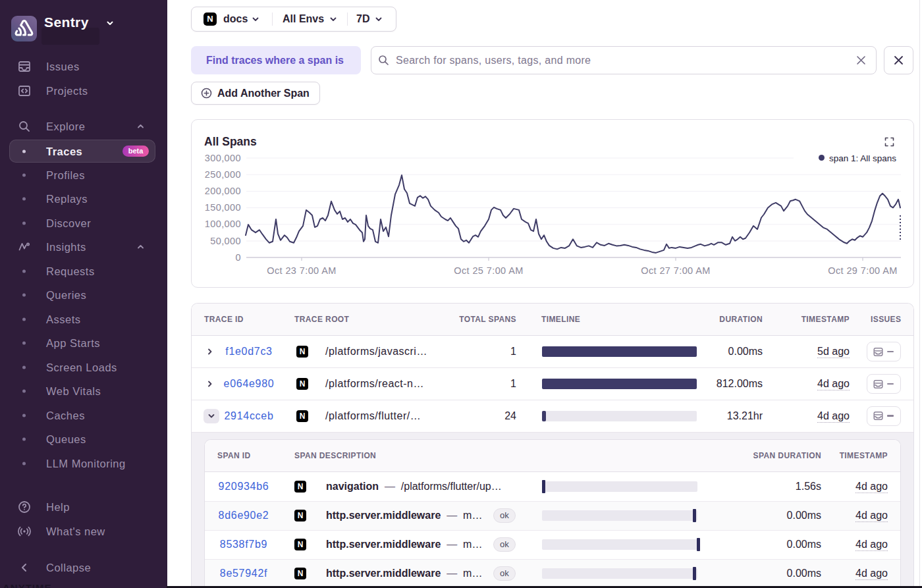 Image resolution: width=922 pixels, height=588 pixels. Describe the element at coordinates (489, 271) in the screenshot. I see `svg-text: Oct 25 7:00 AM` at that location.